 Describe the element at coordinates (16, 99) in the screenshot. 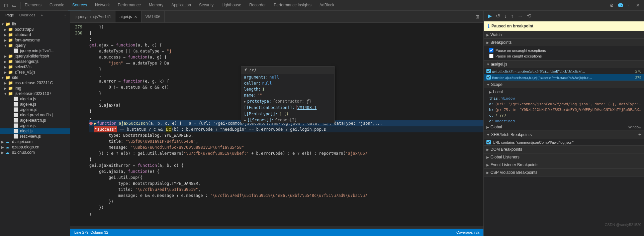

I see `js-file-icon: ⬜` at that location.